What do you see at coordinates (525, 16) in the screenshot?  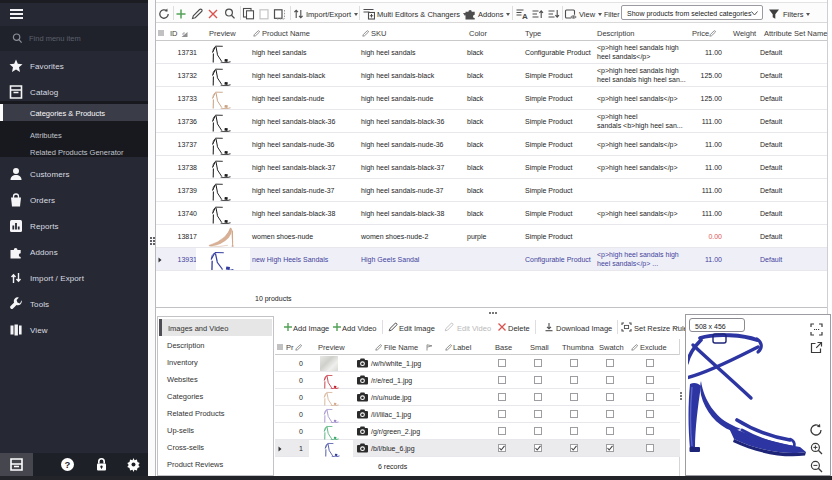 I see `svg-text: A` at bounding box center [525, 16].